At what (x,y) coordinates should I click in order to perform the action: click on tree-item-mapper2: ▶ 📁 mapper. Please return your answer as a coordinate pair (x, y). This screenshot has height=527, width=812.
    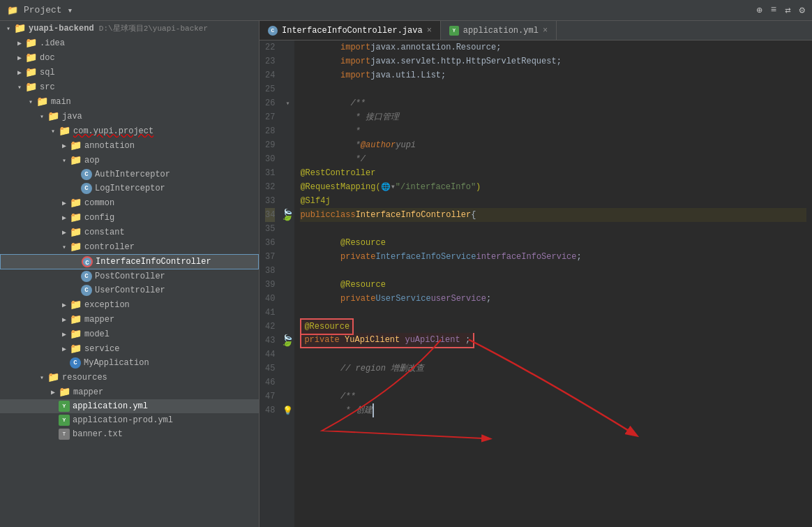
    Looking at the image, I should click on (130, 392).